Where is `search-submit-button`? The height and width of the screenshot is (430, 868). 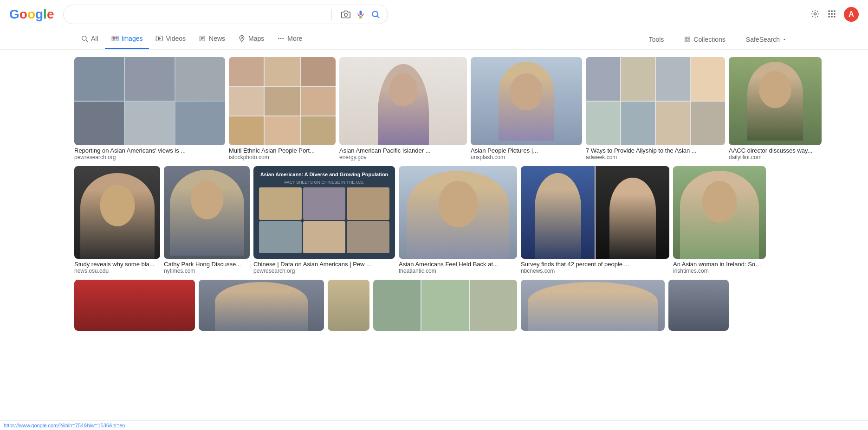 search-submit-button is located at coordinates (376, 14).